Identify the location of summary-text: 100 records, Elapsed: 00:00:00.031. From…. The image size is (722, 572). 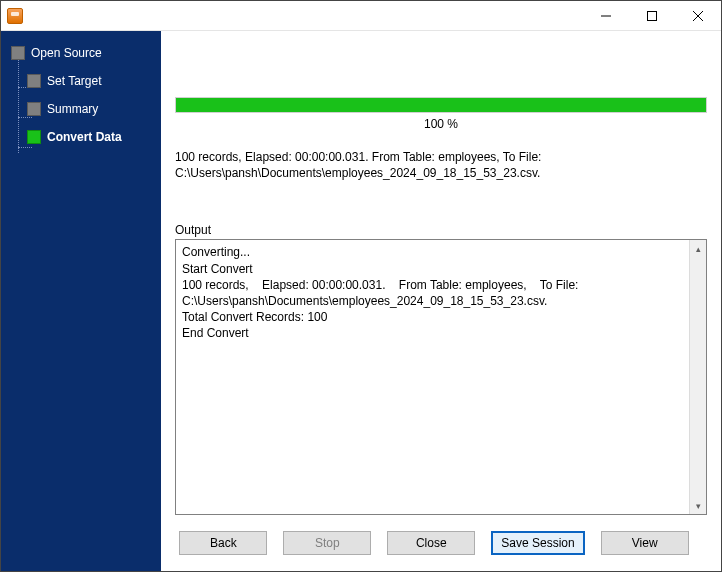
(441, 165).